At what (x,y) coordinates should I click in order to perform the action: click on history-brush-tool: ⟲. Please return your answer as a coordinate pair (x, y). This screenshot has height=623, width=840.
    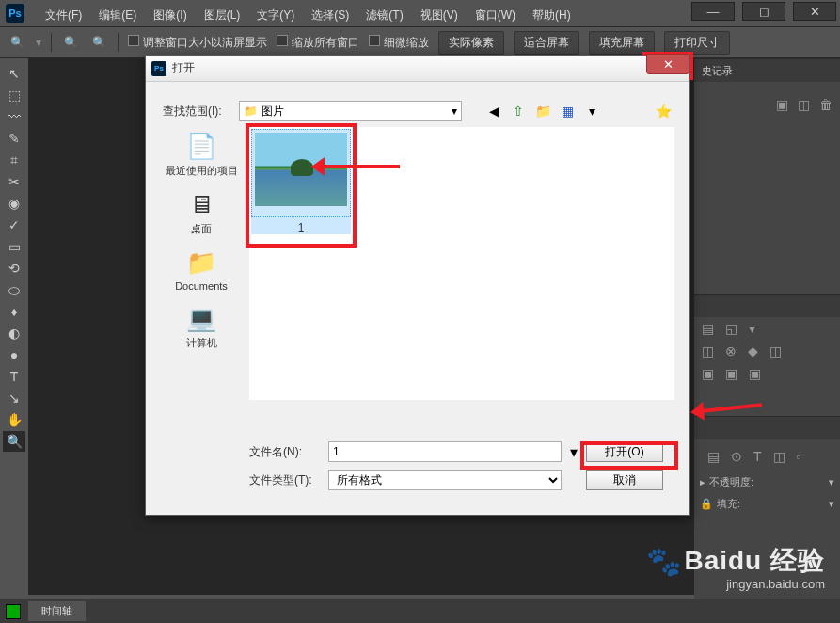
    Looking at the image, I should click on (14, 268).